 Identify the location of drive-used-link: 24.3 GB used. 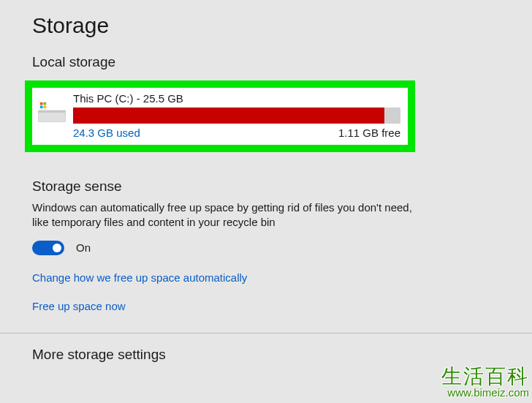
(107, 133).